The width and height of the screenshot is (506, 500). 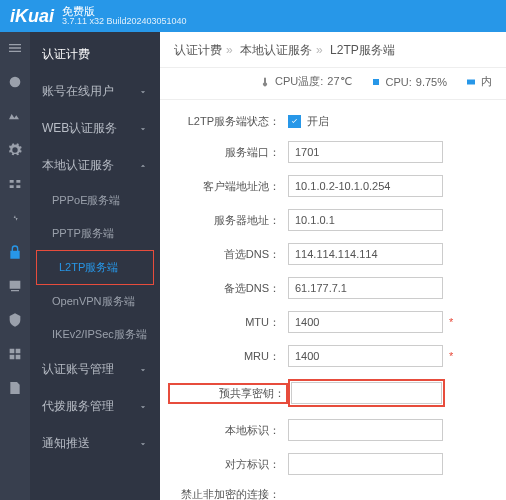 What do you see at coordinates (15, 320) in the screenshot?
I see `security-icon` at bounding box center [15, 320].